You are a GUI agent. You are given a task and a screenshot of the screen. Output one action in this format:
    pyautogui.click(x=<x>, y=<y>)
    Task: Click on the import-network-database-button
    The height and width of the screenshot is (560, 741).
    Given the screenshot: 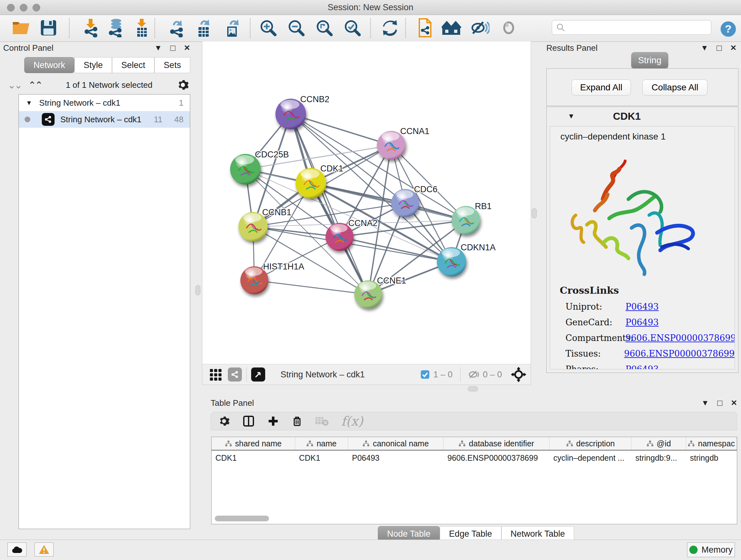 What is the action you would take?
    pyautogui.click(x=115, y=28)
    